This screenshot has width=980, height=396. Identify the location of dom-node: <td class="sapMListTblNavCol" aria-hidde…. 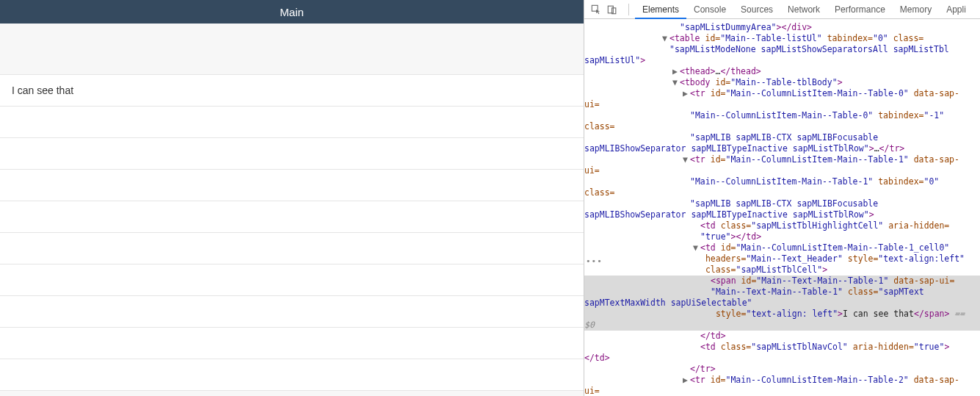
(783, 353).